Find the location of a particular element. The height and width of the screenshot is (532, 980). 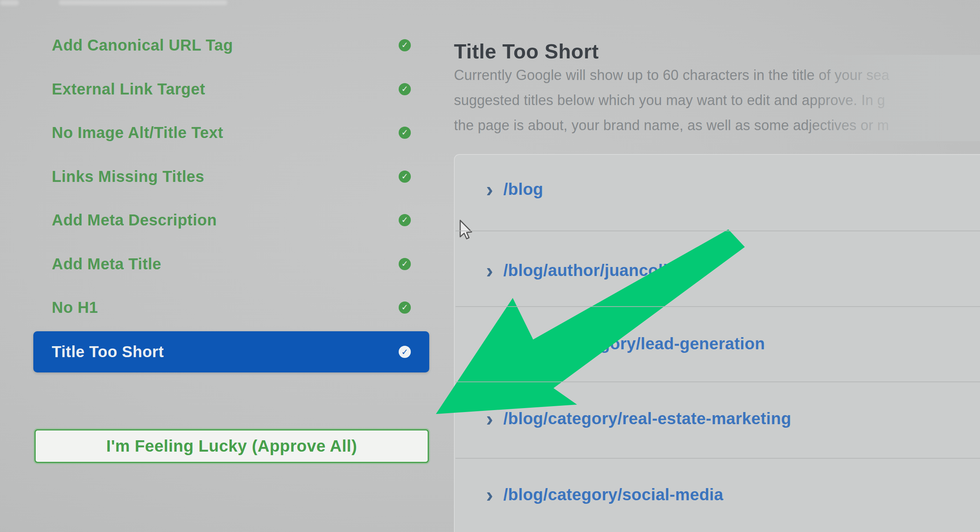

url-link: /blog/category/real-estate-marketing is located at coordinates (647, 419).